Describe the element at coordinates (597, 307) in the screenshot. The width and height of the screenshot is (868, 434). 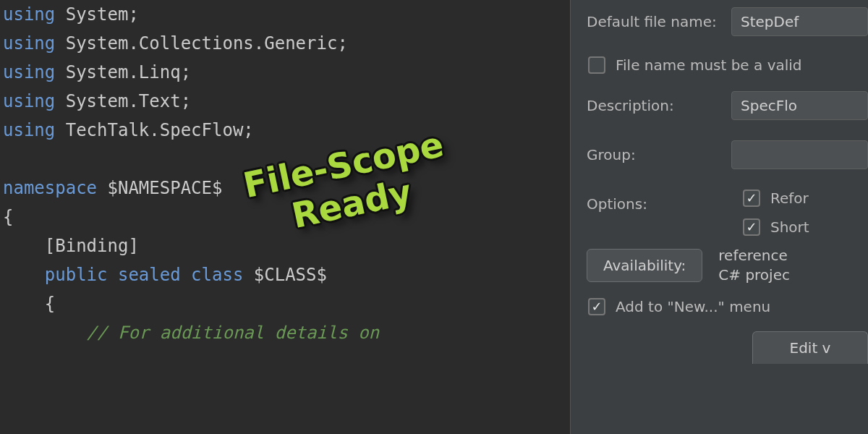
I see `add-to-new-checkbox` at that location.